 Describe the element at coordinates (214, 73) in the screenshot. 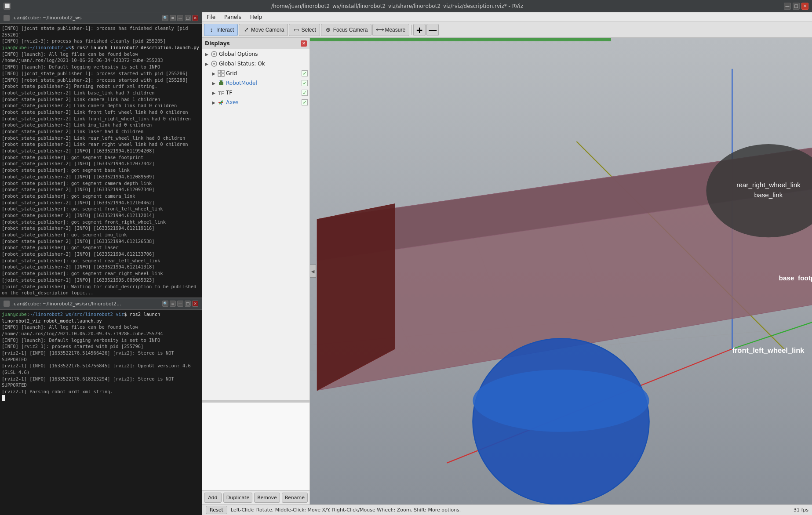

I see `expand-arrow-grid: ▶` at that location.